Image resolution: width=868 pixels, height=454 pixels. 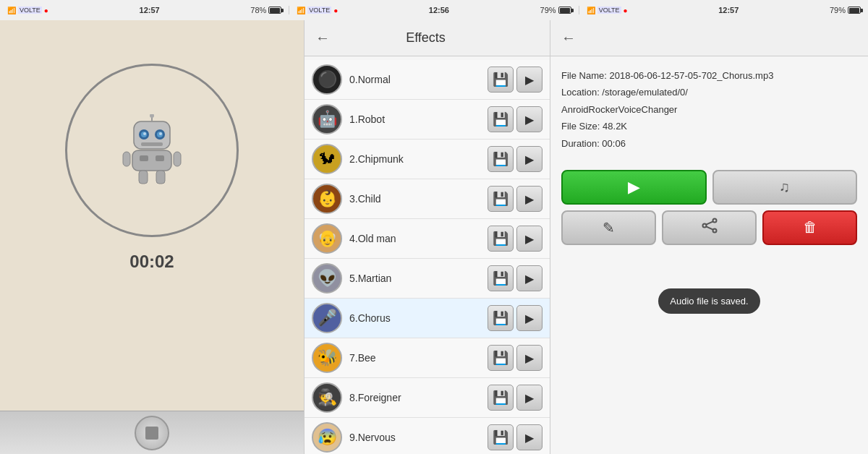 I want to click on effect-name-7: 7.Bee, so click(x=414, y=358).